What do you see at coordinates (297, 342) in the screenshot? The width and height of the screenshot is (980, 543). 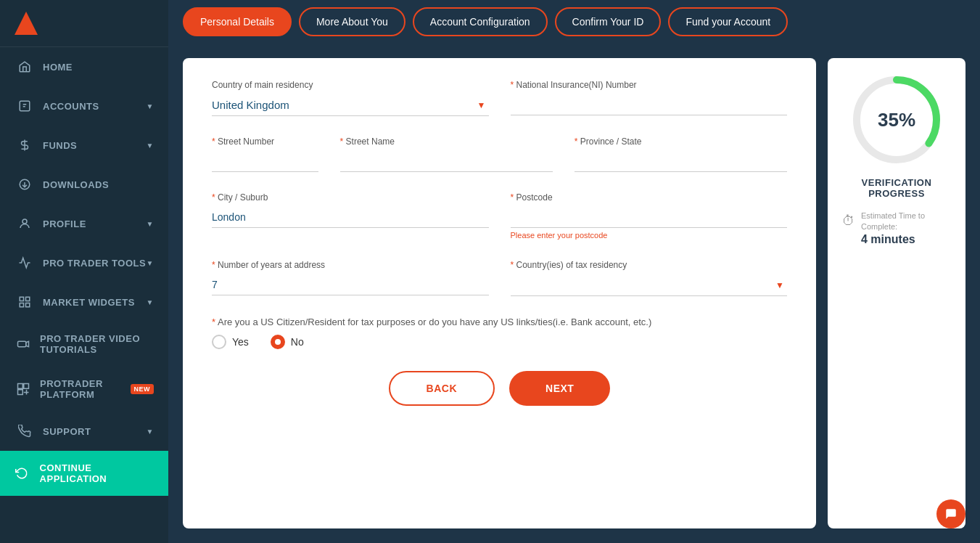 I see `radio-no-text: No` at bounding box center [297, 342].